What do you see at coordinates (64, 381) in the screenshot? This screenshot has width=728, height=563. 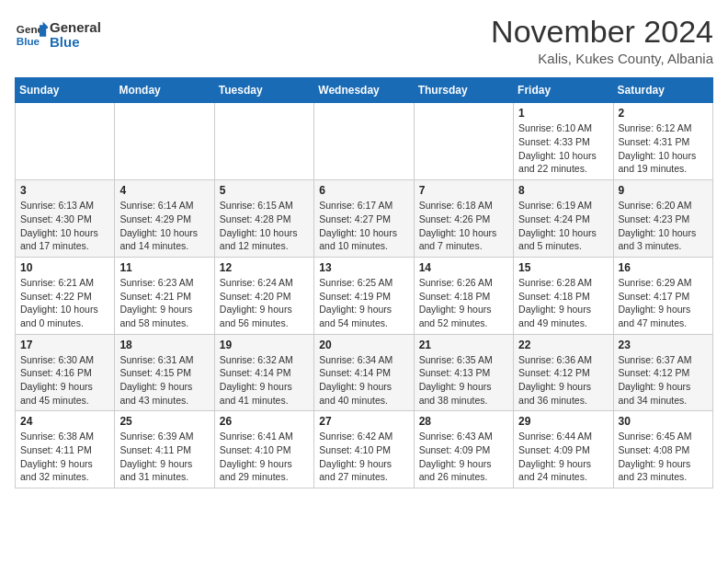 I see `day-info: Sunrise: 6:30 AM Sunset: 4:16 PM Dayligh…` at bounding box center [64, 381].